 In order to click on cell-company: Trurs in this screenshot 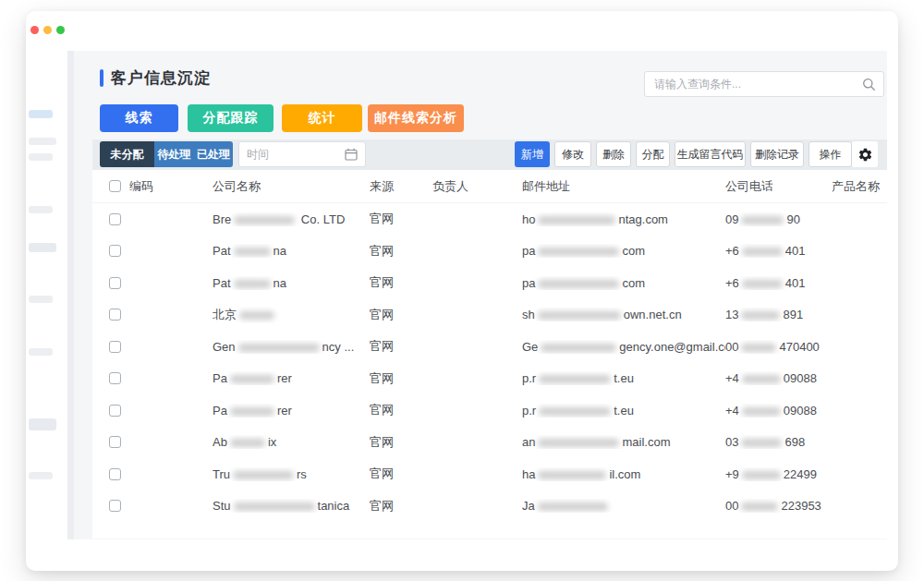, I will do `click(291, 475)`.